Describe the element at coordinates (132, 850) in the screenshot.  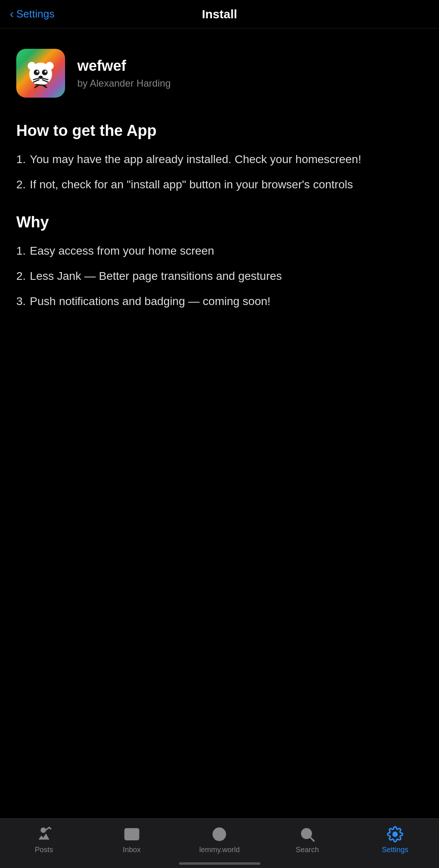
I see `tab-inbox-label: Inbox` at that location.